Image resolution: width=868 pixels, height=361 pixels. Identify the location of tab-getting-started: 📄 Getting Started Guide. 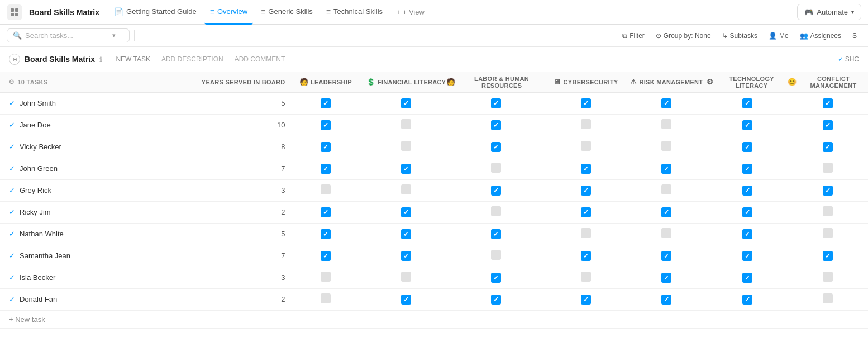
(155, 12).